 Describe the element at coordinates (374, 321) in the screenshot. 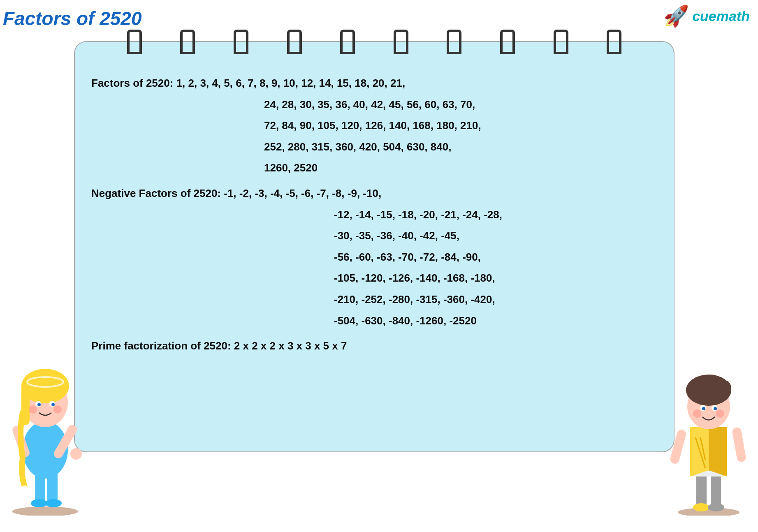

I see `neg-line-7: -504, -630, -840, -1260, -2520` at that location.